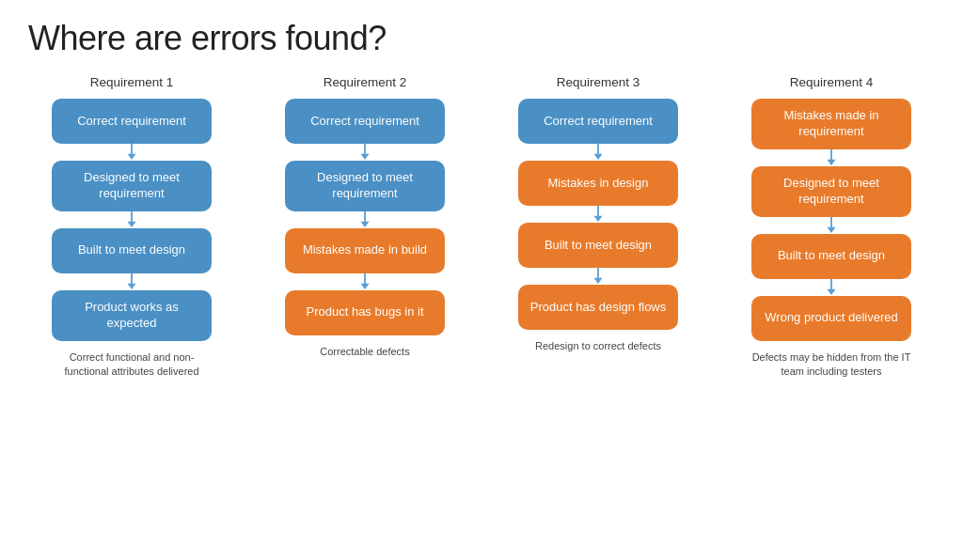 This screenshot has width=963, height=560. I want to click on box-req2-1: Designed to meet requirement, so click(365, 186).